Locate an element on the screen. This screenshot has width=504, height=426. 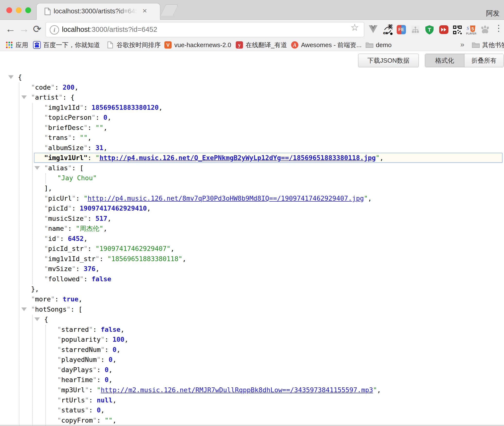
json-line: "name": "周杰伦", is located at coordinates (252, 229).